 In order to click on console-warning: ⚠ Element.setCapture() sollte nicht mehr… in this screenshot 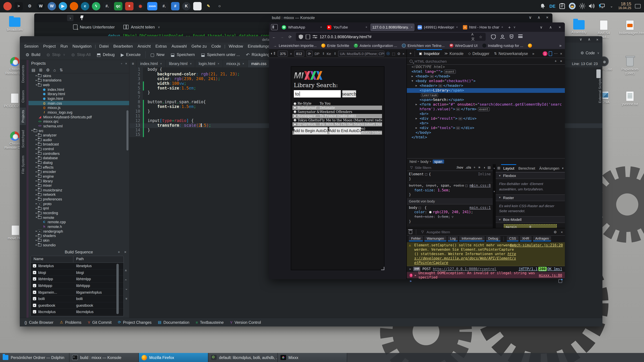, I will do `click(486, 254)`.